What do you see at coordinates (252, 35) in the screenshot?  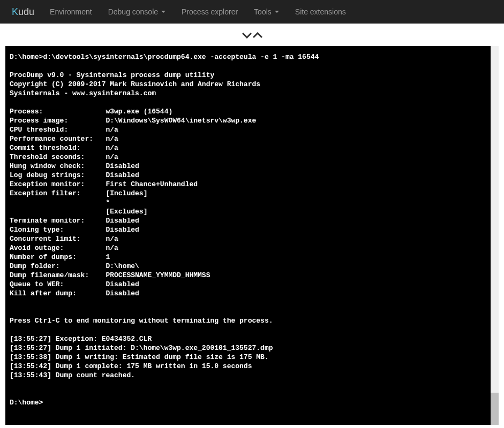 I see `toggle-bar` at bounding box center [252, 35].